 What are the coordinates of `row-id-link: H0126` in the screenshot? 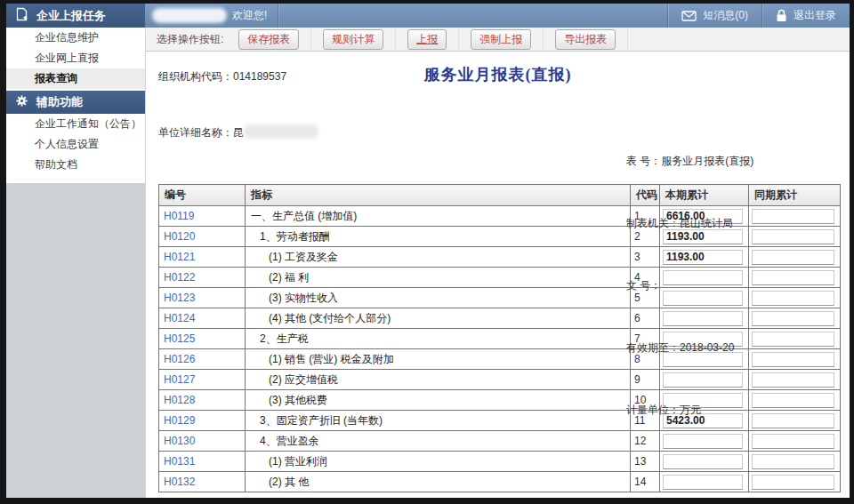 It's located at (180, 359).